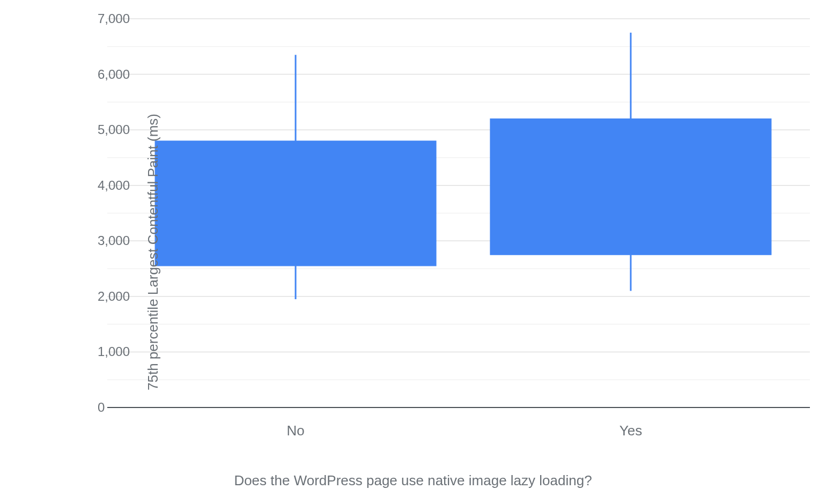 The width and height of the screenshot is (826, 504). Describe the element at coordinates (153, 252) in the screenshot. I see `y-axis-label: 75th percentile Largest Contentful Paint…` at that location.